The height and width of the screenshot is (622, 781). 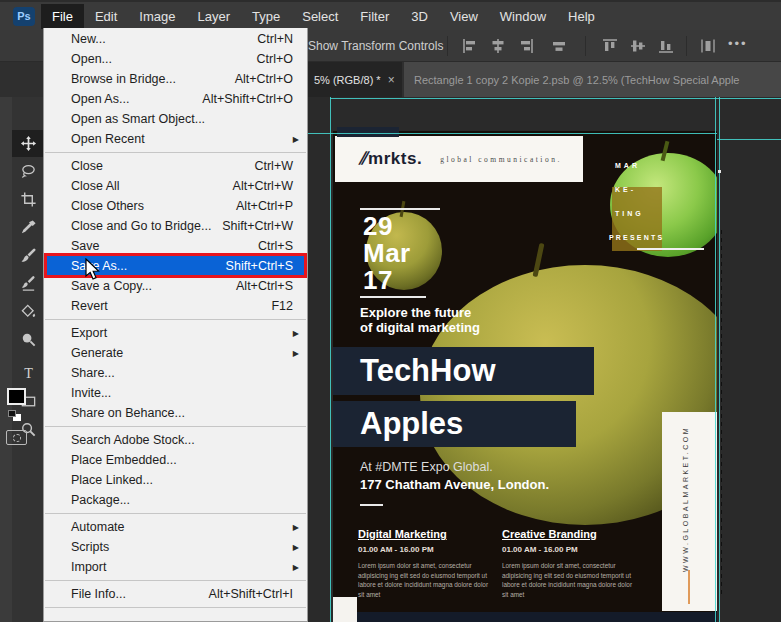 What do you see at coordinates (176, 440) in the screenshot?
I see `menu-item-search-adobe-stock: Search Adobe Stock...` at bounding box center [176, 440].